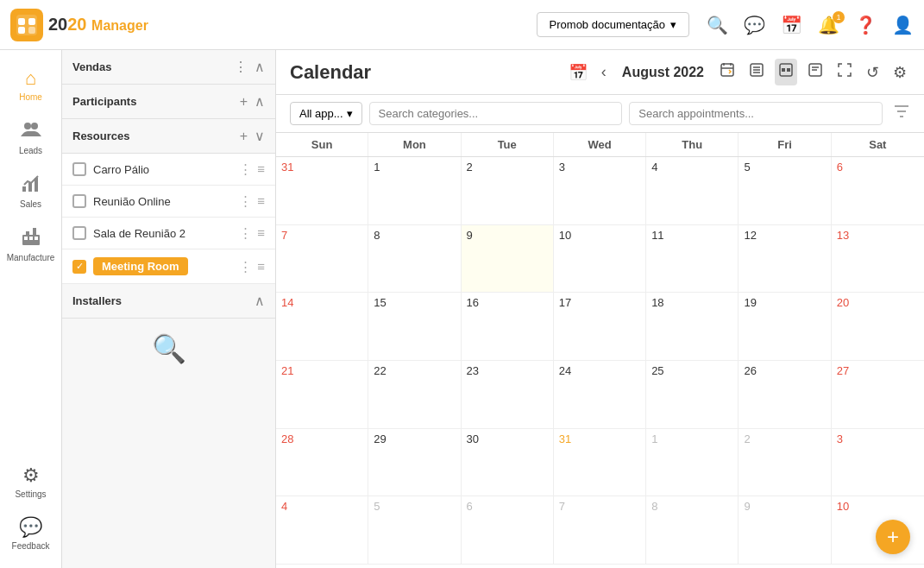 This screenshot has width=924, height=568. I want to click on chat-icon: 💬, so click(754, 25).